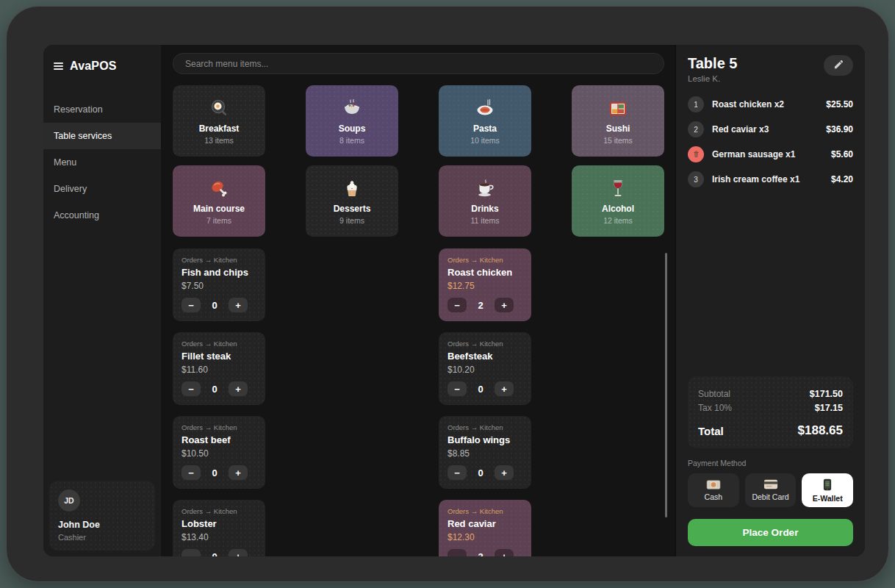 The height and width of the screenshot is (588, 895). I want to click on category-card-pasta: Pasta 10 items, so click(485, 121).